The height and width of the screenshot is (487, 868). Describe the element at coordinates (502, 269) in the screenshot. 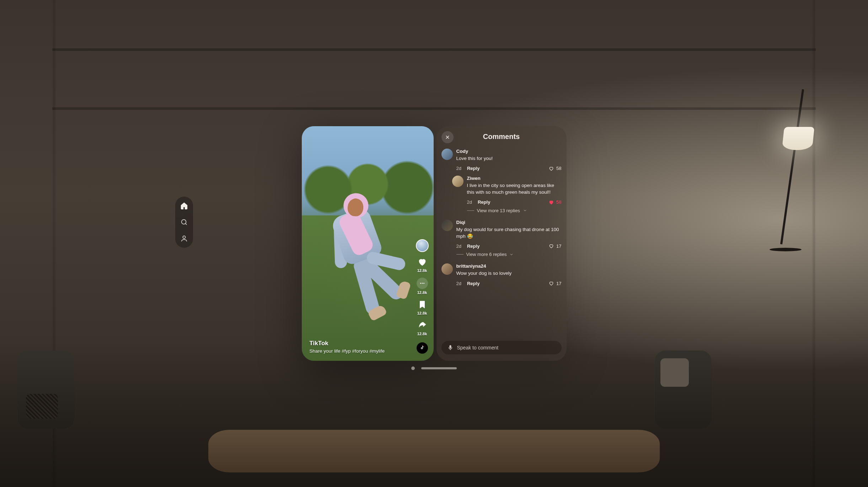

I see `comment-item: brittaniyna24 Wow your dog is so lovely` at that location.